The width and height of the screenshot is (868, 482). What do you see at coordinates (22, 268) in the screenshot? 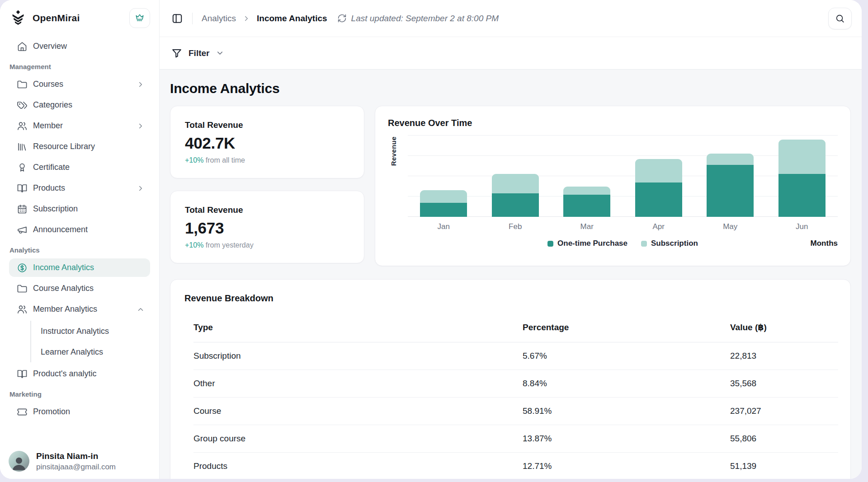
I see `dollar-circle-icon` at bounding box center [22, 268].